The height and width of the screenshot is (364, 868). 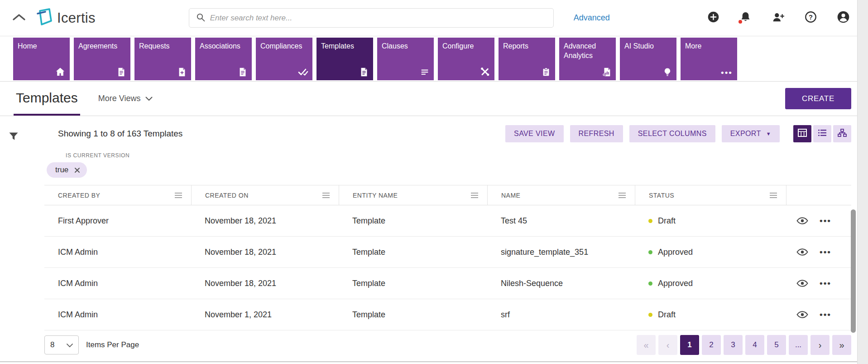 I want to click on bulb-icon, so click(x=667, y=72).